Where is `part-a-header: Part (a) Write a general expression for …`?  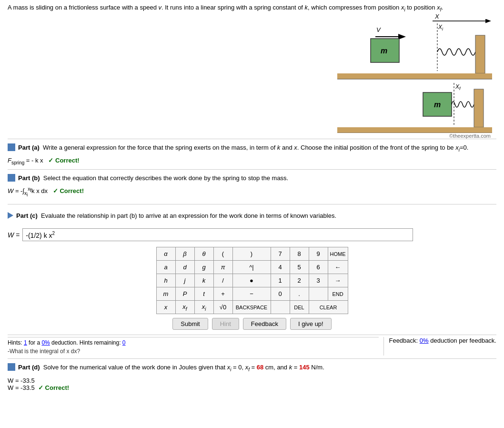 part-a-header: Part (a) Write a general expression for … is located at coordinates (252, 149).